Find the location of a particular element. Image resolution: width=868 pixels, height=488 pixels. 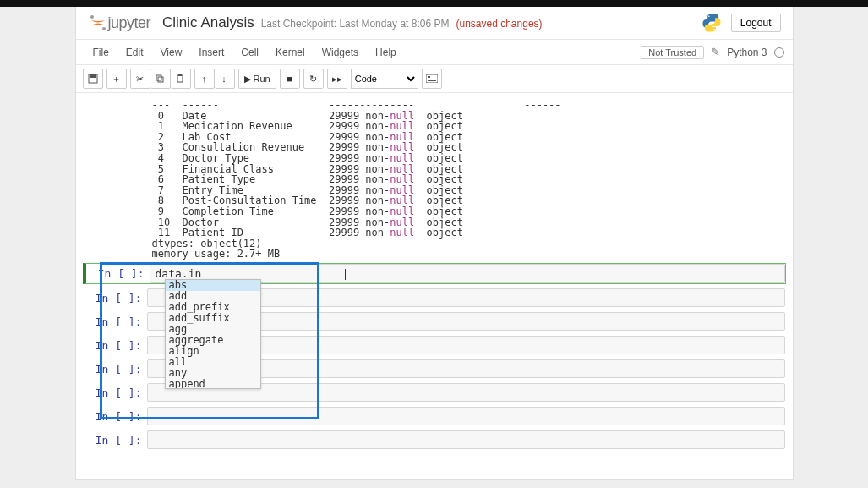

copy-button is located at coordinates (161, 79).